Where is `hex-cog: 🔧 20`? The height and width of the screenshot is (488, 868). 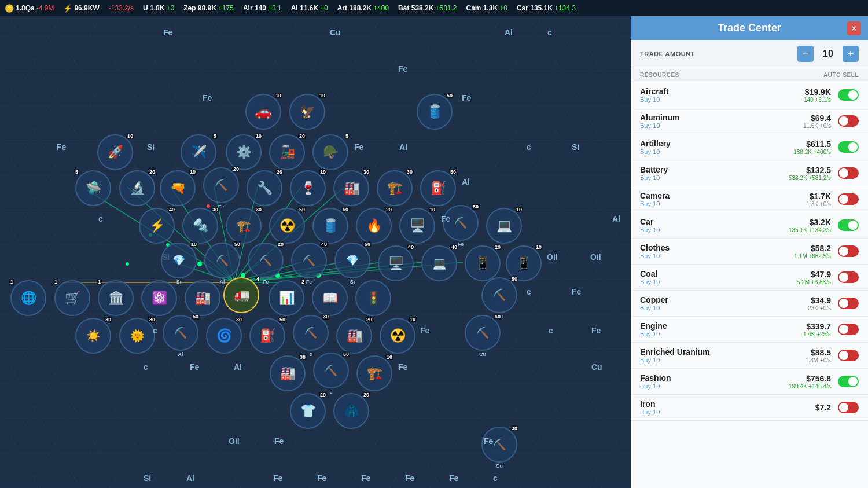
hex-cog: 🔧 20 is located at coordinates (264, 188).